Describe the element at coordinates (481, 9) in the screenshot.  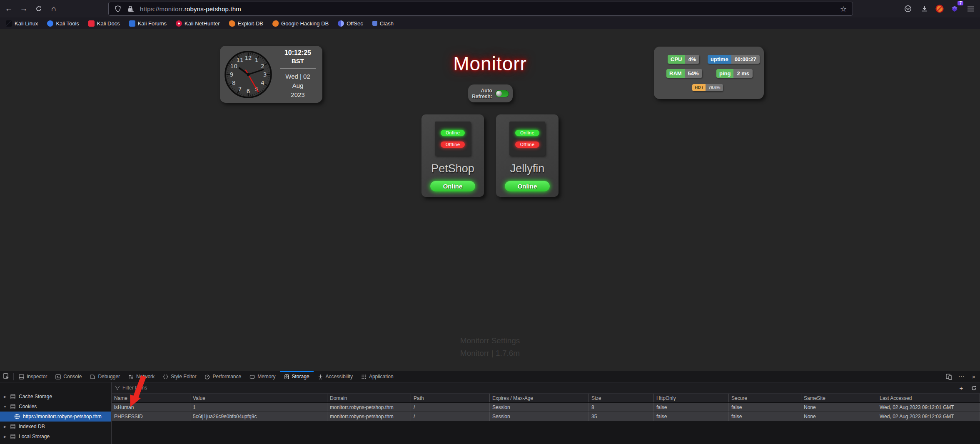
I see `url-bar: https://monitorr.robyns-petshop.thm ☆` at that location.